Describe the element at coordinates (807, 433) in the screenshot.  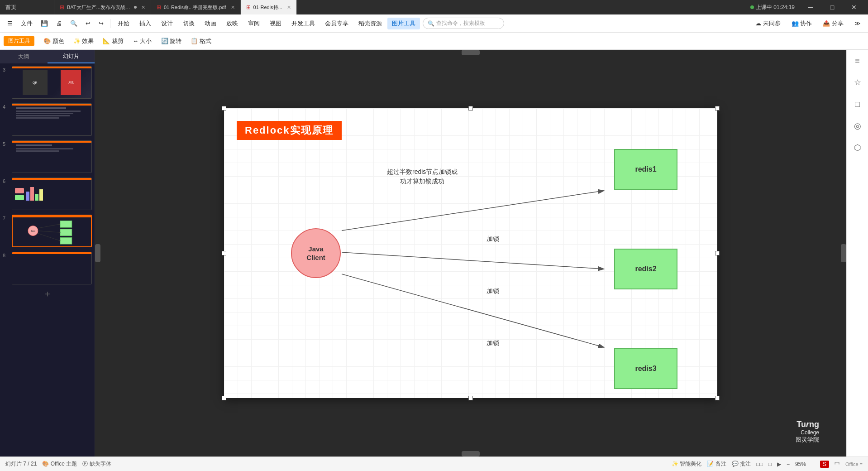
I see `watermark-subtitle: College` at that location.